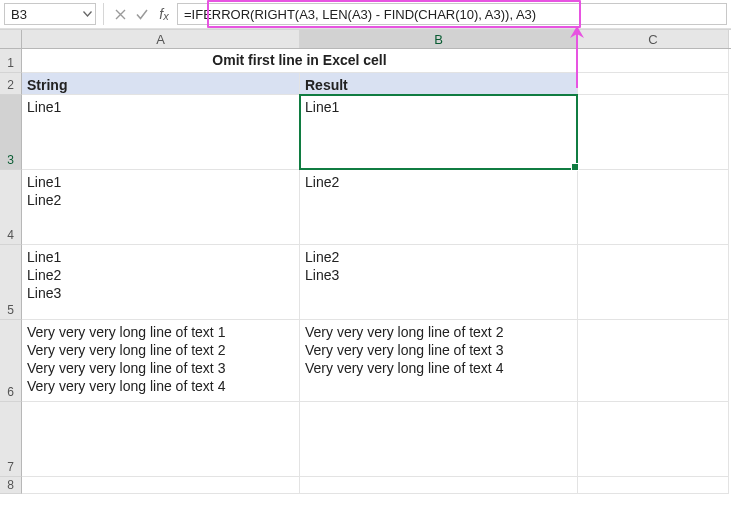 The width and height of the screenshot is (731, 524). Describe the element at coordinates (439, 208) in the screenshot. I see `cell-b4: Line2` at that location.